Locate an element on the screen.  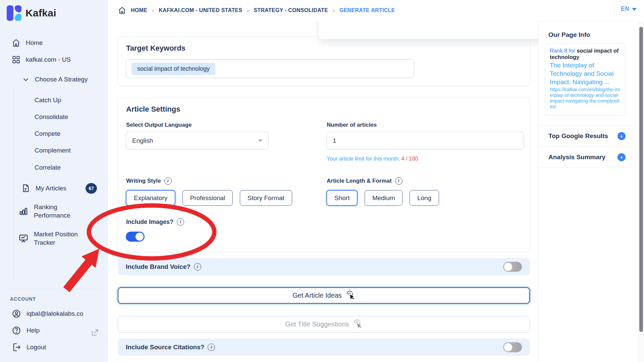
right-panel: Our Page Info Rank 8 for social impact o… is located at coordinates (586, 191).